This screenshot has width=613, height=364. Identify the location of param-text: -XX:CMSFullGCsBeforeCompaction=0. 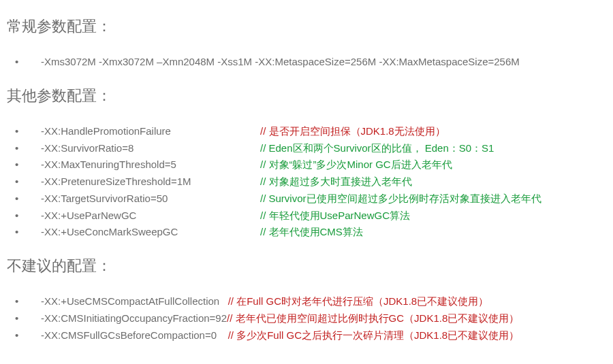
(135, 335).